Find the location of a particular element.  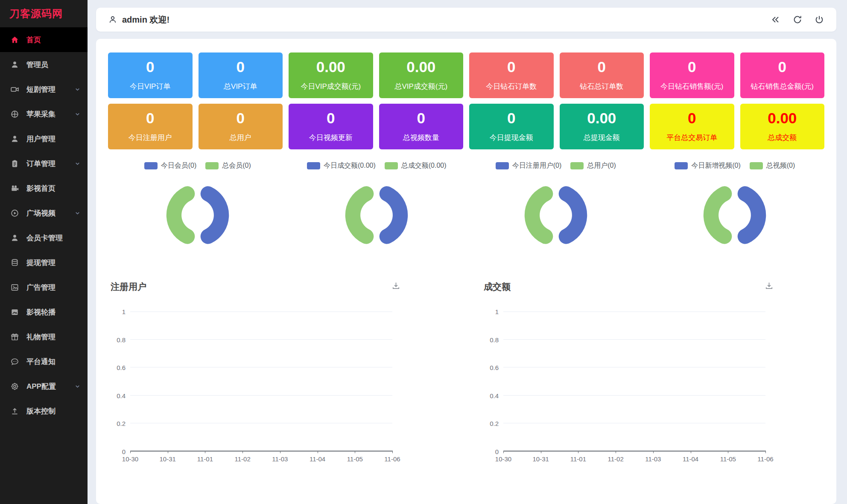

donut-chart-revenue: 今日成交额(0.00) 总成交额(0.00) is located at coordinates (377, 210).